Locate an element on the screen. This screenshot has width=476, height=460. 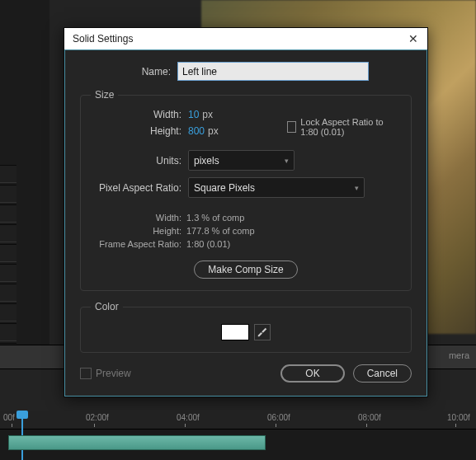
name-input is located at coordinates (273, 71).